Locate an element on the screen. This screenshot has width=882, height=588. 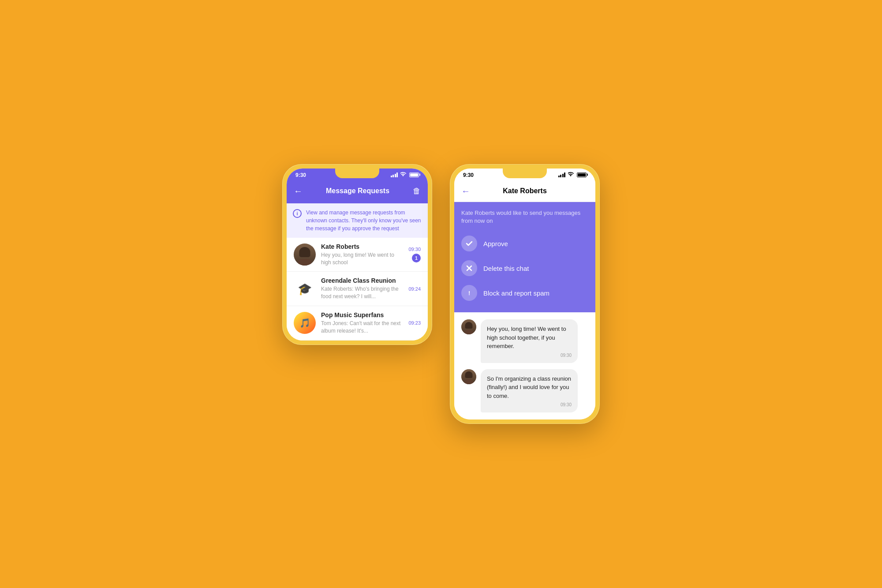
info-banner: i View and manage message requests from … is located at coordinates (357, 221).